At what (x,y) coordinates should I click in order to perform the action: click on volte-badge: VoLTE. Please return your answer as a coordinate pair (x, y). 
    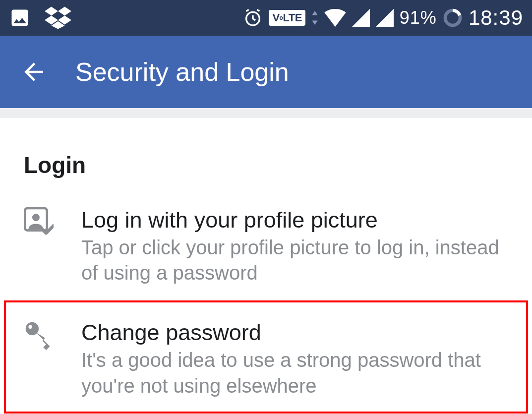
    Looking at the image, I should click on (287, 18).